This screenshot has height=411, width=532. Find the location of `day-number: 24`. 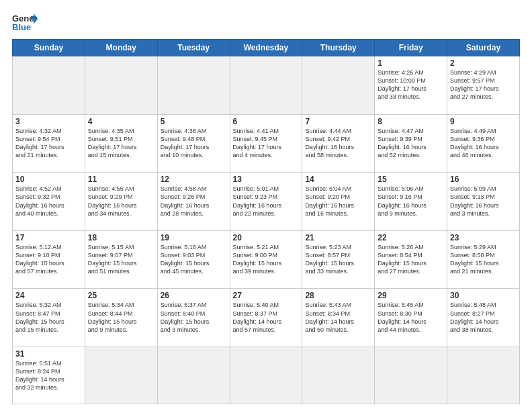

day-number: 24 is located at coordinates (48, 295).